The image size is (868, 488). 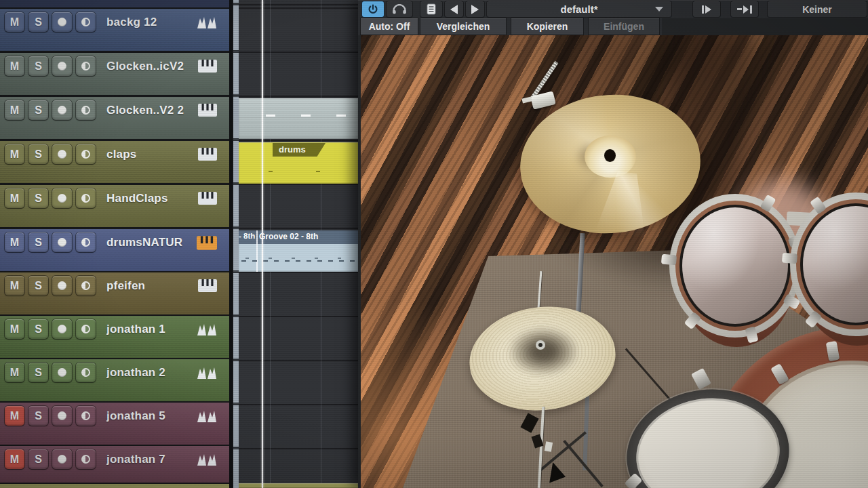 I want to click on track-row-glocken2: M S Glocken..V2 2, so click(x=115, y=118).